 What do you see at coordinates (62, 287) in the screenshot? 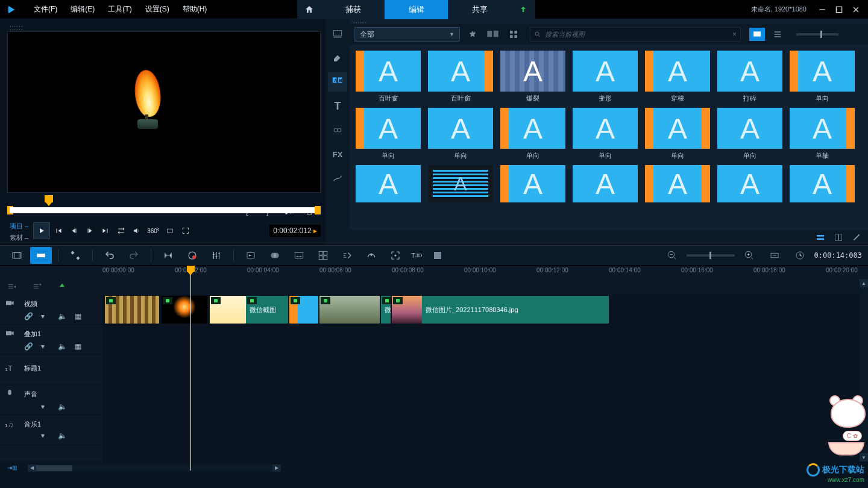
I see `ripple-toggle` at bounding box center [62, 287].